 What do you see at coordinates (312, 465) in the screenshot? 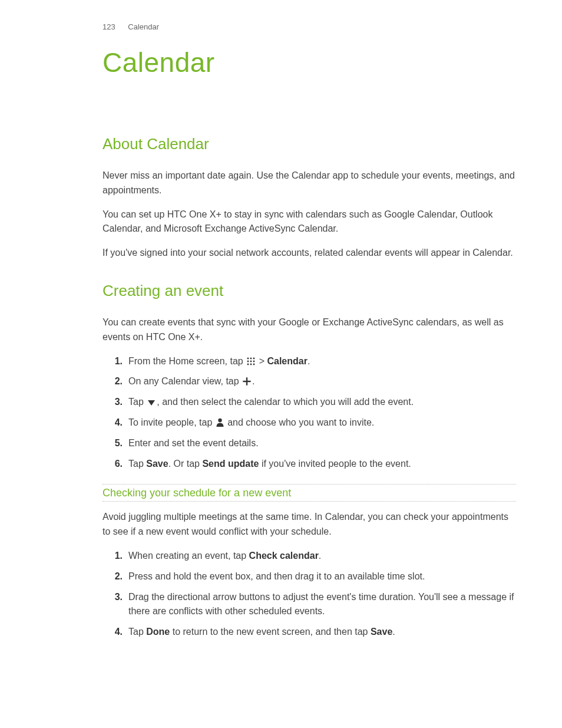
I see `creating-step-6: Tap Save. Or tap Send update if you've i…` at bounding box center [312, 465].